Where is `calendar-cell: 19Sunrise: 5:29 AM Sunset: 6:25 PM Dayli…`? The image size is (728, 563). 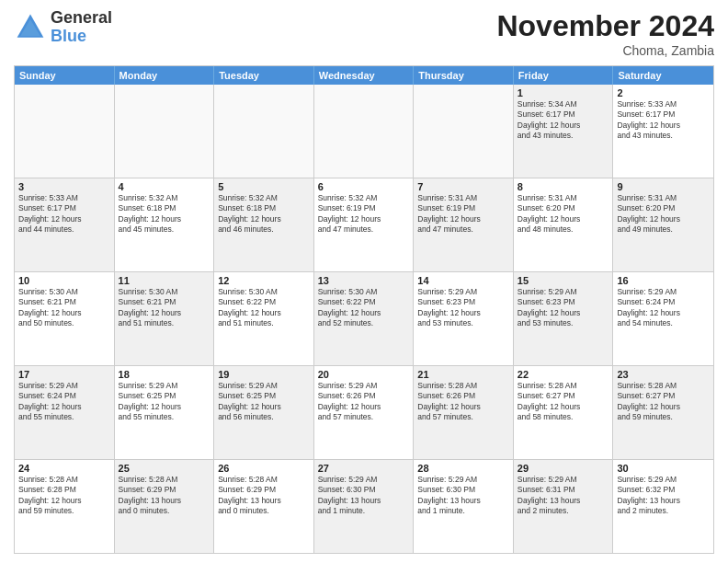 calendar-cell: 19Sunrise: 5:29 AM Sunset: 6:25 PM Dayli… is located at coordinates (265, 412).